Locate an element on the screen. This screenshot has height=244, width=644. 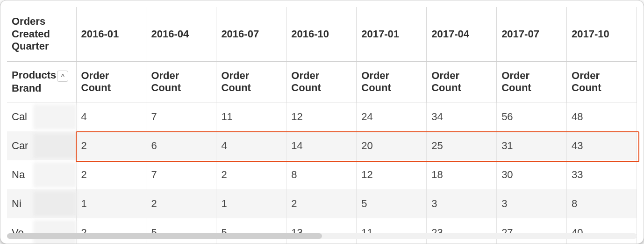
value-cell: 6 is located at coordinates (181, 146).